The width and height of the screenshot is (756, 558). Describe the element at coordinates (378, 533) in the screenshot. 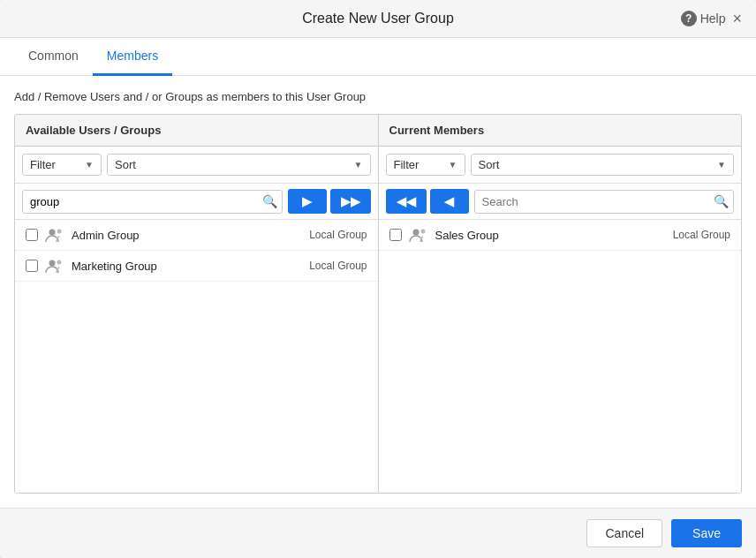

I see `dialog-footer: Cancel Save` at that location.